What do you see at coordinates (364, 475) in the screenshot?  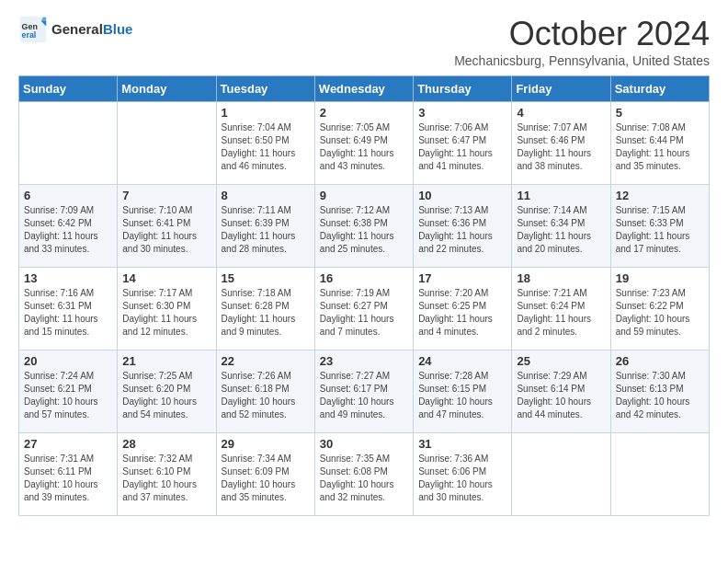 I see `calendar-cell: 30Sunrise: 7:35 AMSunset: 6:08 PMDayligh…` at bounding box center [364, 475].